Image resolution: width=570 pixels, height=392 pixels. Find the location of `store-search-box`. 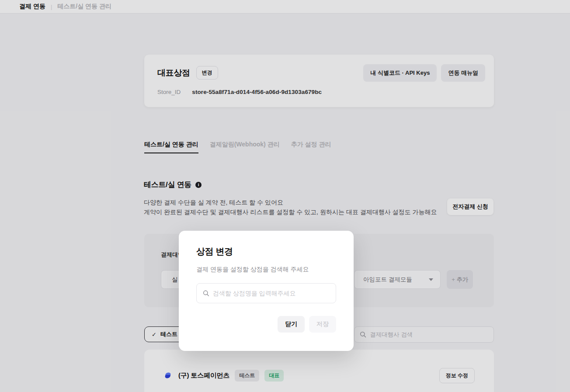

store-search-box is located at coordinates (266, 293).